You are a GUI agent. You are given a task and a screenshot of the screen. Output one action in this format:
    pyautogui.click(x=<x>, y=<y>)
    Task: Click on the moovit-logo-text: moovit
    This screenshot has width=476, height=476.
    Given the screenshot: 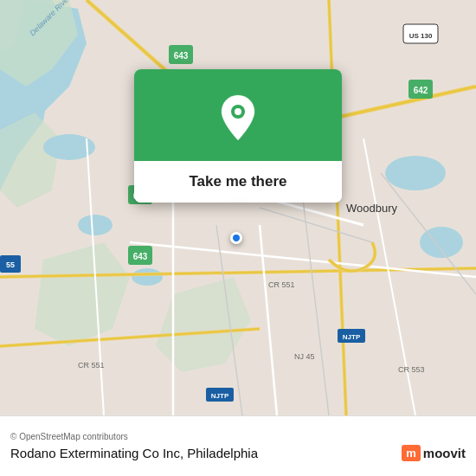 What is the action you would take?
    pyautogui.click(x=445, y=453)
    